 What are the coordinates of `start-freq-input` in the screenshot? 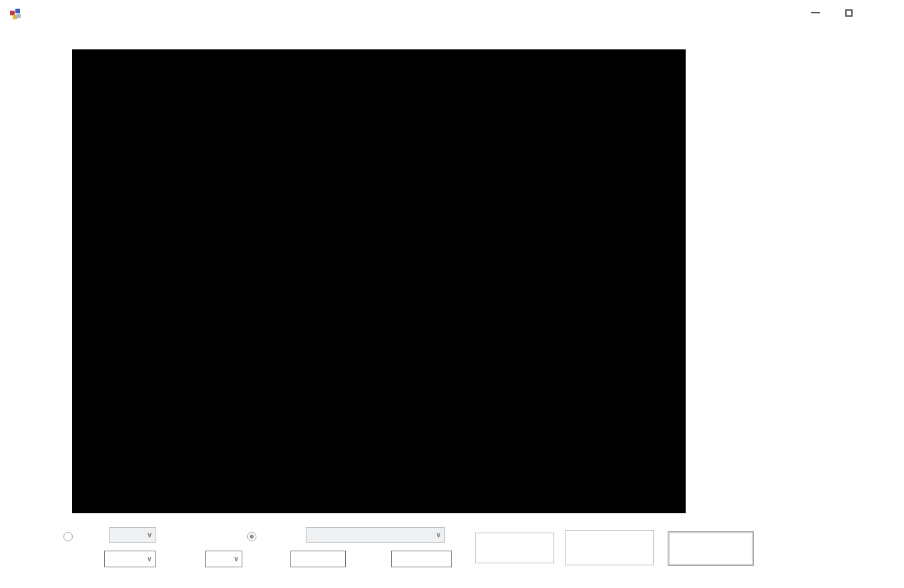 It's located at (318, 559).